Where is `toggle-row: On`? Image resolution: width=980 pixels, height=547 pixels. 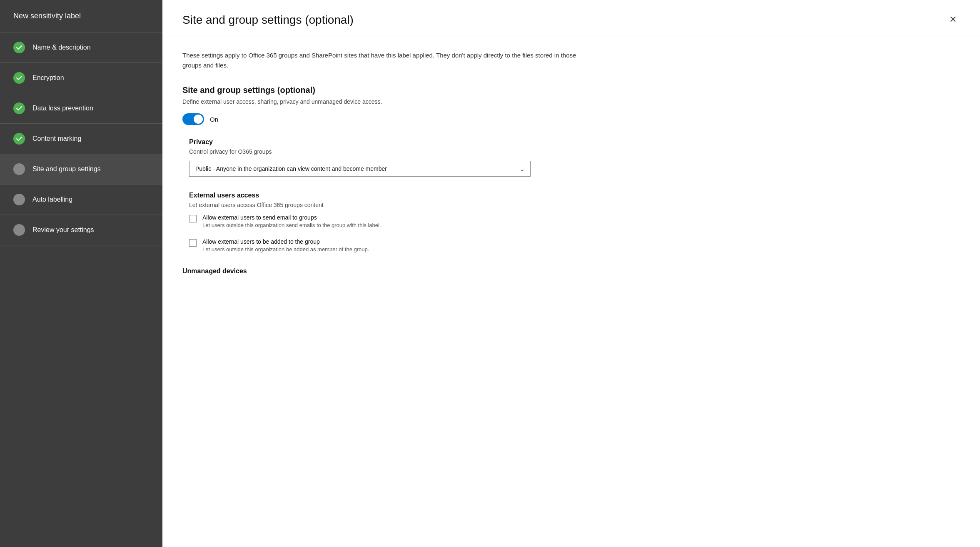
toggle-row: On is located at coordinates (571, 119).